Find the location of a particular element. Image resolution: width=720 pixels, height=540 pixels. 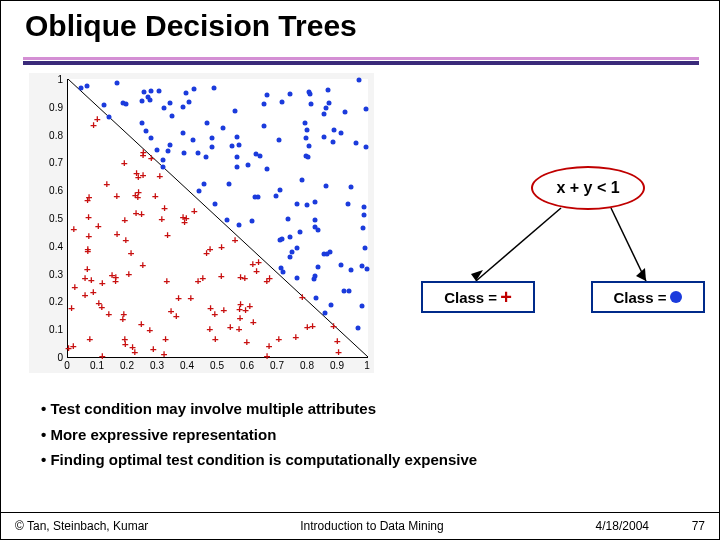

bullet-item: • Test condition may involve multiple at… is located at coordinates (259, 409).